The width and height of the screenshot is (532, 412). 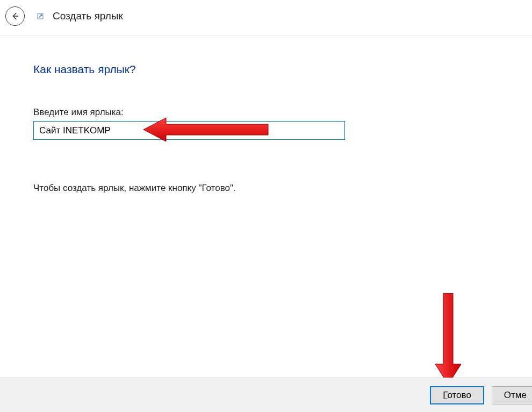 What do you see at coordinates (15, 16) in the screenshot?
I see `arrow-left-icon` at bounding box center [15, 16].